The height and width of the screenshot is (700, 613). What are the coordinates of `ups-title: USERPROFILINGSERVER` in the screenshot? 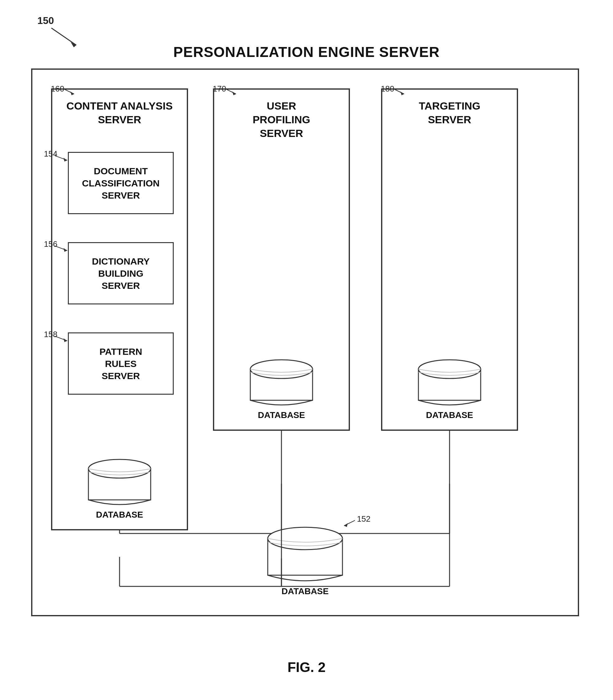 It's located at (281, 120).